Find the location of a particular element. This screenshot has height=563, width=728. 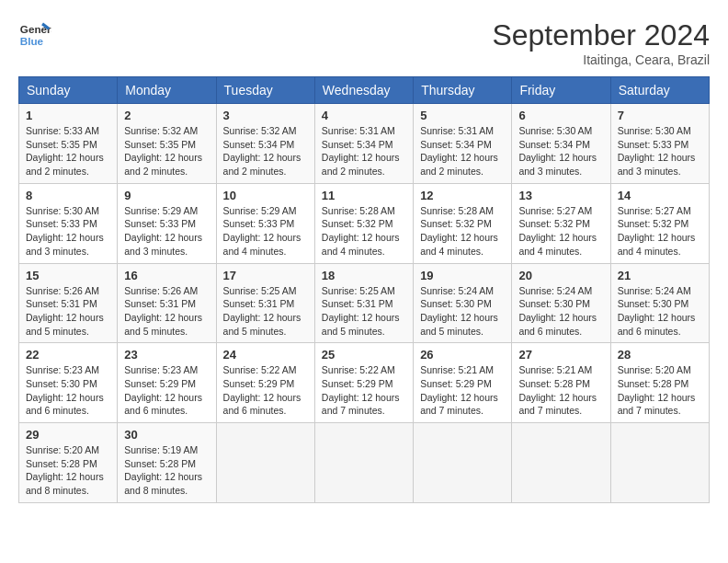

calendar-week-row: 29Sunrise: 5:20 AMSunset: 5:28 PMDayligh… is located at coordinates (364, 464).